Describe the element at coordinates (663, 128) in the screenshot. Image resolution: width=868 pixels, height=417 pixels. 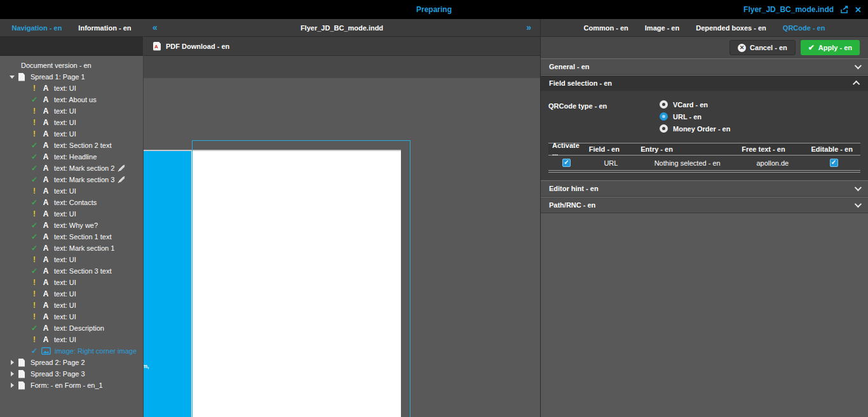
I see `radio-icon` at that location.